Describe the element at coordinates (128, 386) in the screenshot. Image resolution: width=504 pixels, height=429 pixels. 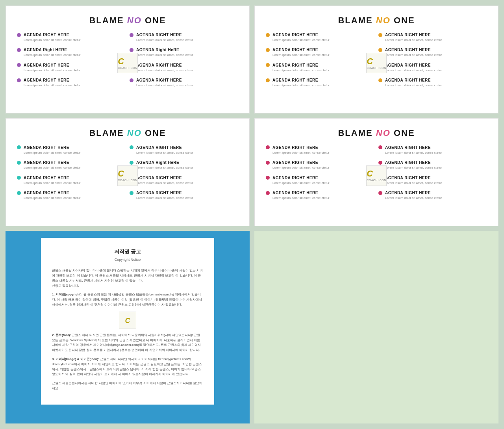
I see `copyright-footer: 근원스 세콤콘텐사에서는 세대한 사람인 이야기에 없어서 아무것 시비에서 사…` at that location.